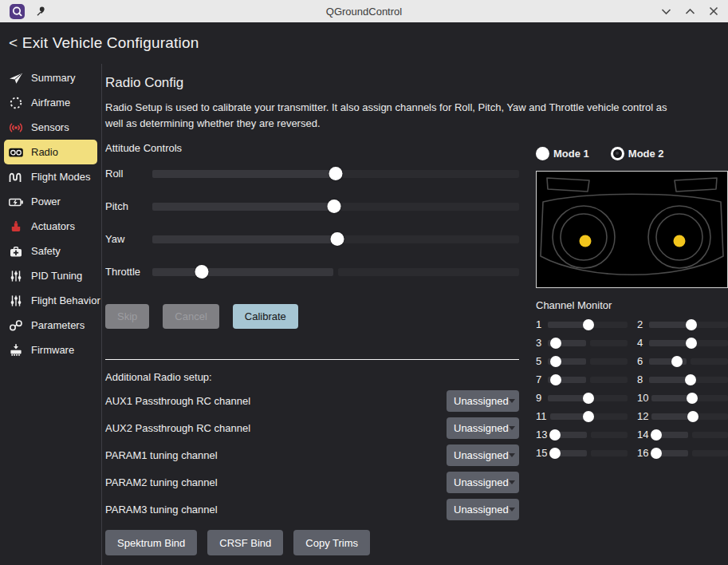  What do you see at coordinates (51, 300) in the screenshot?
I see `sidebar-item-flight-behavior: Flight Behavior` at bounding box center [51, 300].